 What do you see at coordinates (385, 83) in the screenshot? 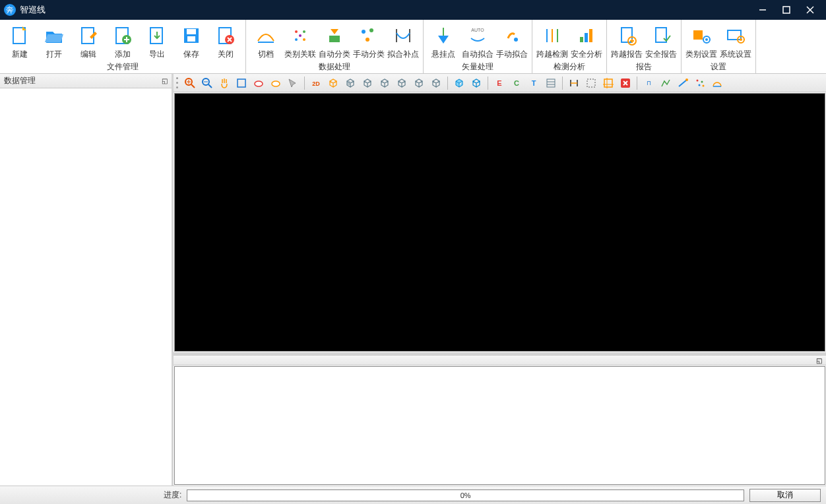
I see `tool-cube-left` at bounding box center [385, 83].